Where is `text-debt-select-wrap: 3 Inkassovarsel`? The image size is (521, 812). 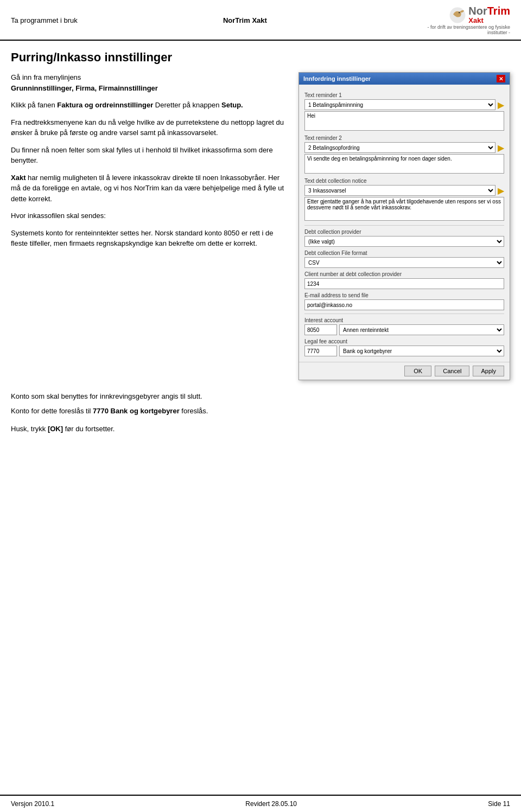 text-debt-select-wrap: 3 Inkassovarsel is located at coordinates (400, 190).